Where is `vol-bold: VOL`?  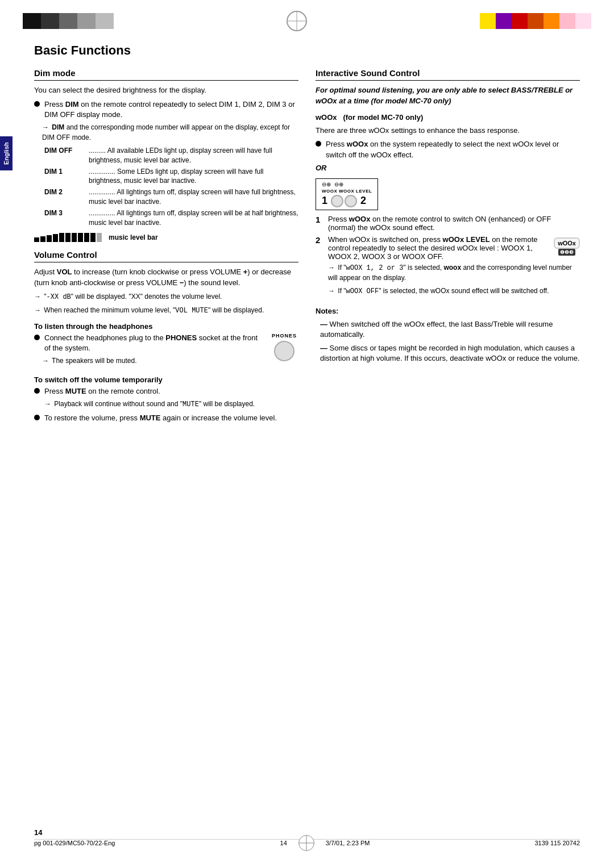
vol-bold: VOL is located at coordinates (65, 272).